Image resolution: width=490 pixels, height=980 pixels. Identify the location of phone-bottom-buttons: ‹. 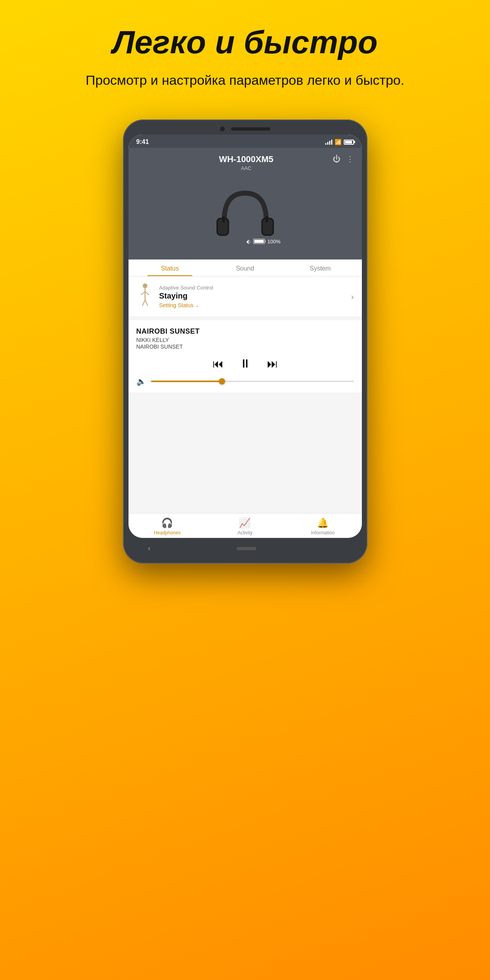
(245, 547).